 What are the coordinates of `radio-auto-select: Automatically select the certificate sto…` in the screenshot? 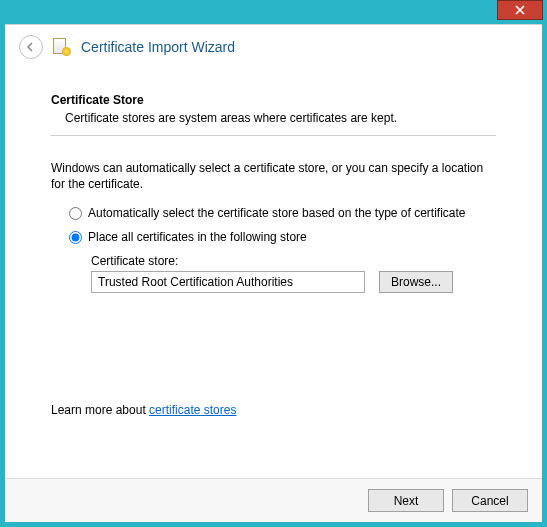 It's located at (282, 213).